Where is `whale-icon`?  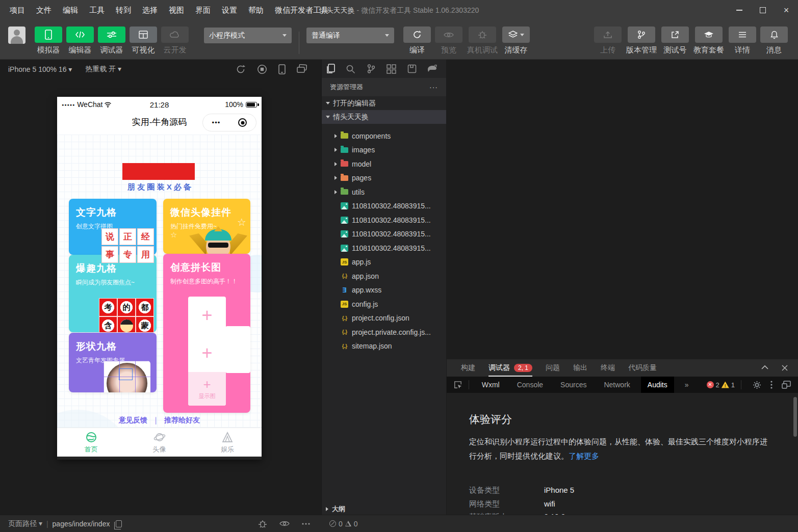
whale-icon is located at coordinates (432, 69).